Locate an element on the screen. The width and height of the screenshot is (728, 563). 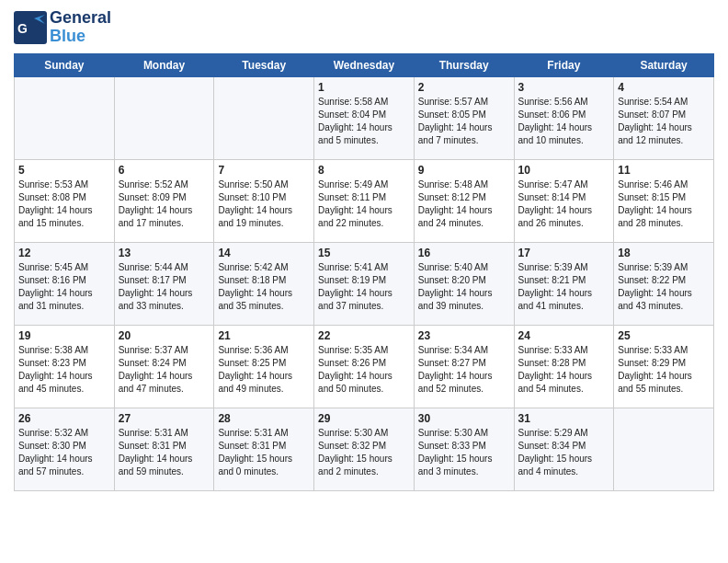
day-content: Sunrise: 5:50 AM Sunset: 8:10 PM Dayligh… is located at coordinates (264, 204).